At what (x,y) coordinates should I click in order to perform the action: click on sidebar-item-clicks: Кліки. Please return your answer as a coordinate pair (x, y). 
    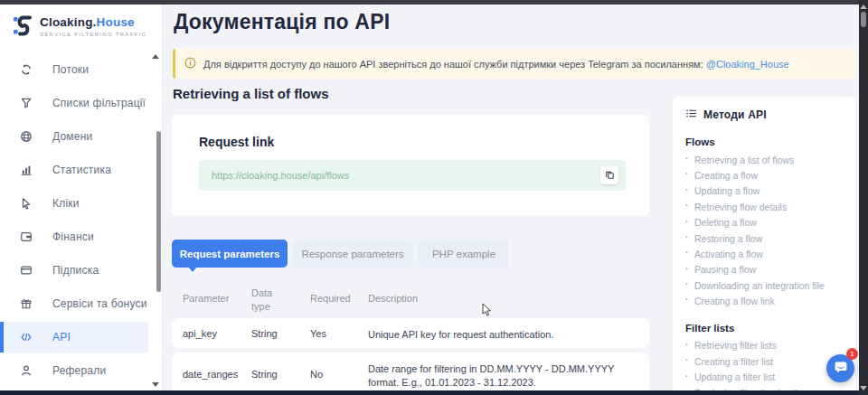
    Looking at the image, I should click on (81, 202).